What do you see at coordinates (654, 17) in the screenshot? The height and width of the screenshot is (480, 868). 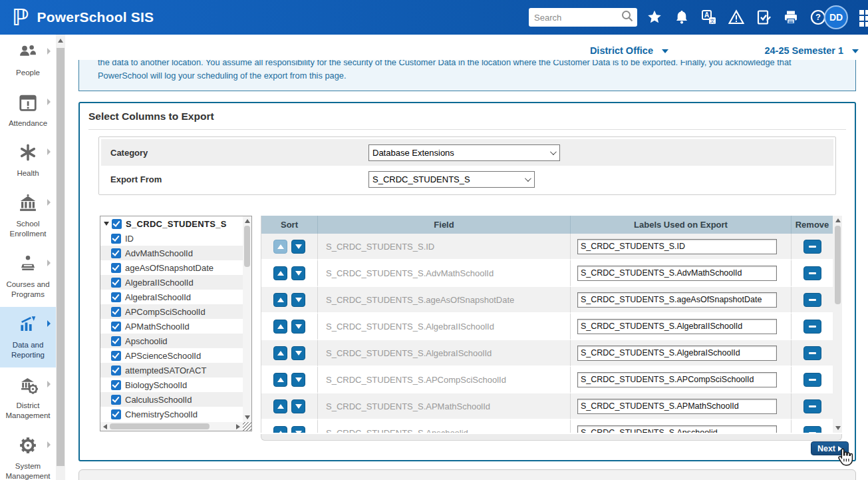 I see `star-icon` at bounding box center [654, 17].